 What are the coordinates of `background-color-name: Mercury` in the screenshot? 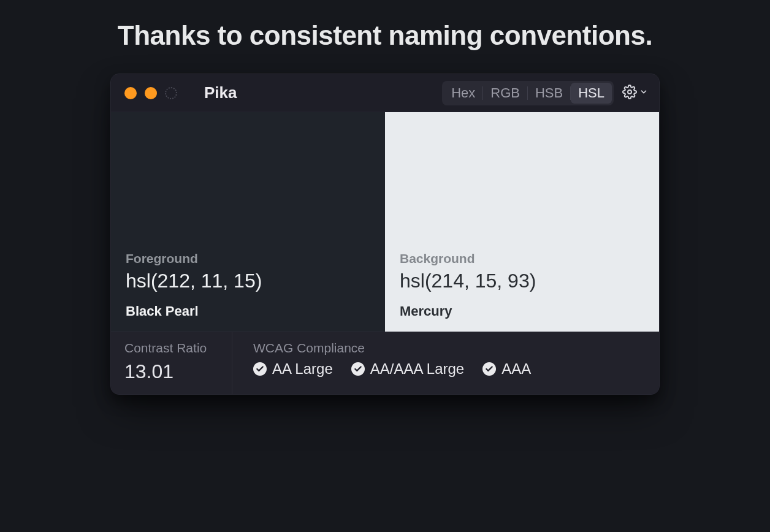 It's located at (522, 311).